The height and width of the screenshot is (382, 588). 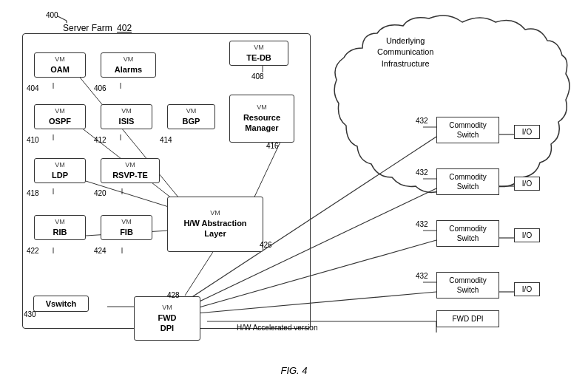 I want to click on ref-406: 406, so click(x=101, y=89).